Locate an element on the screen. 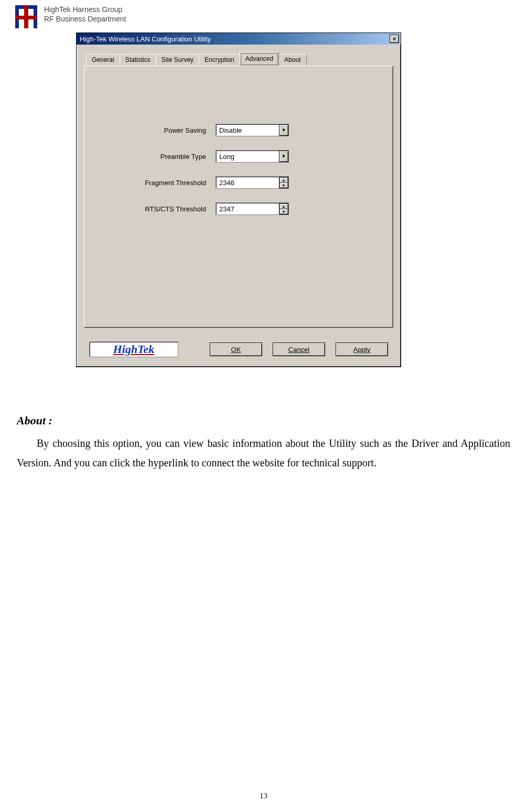  combo-preamble-type: Long ▼ is located at coordinates (252, 156).